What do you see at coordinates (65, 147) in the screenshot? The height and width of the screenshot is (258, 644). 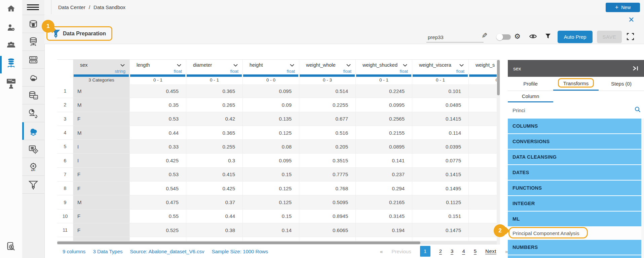 I see `row-number: 5` at bounding box center [65, 147].